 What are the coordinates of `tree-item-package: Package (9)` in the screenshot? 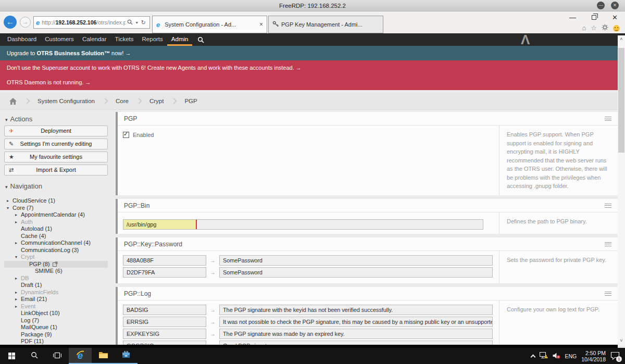 It's located at (56, 335).